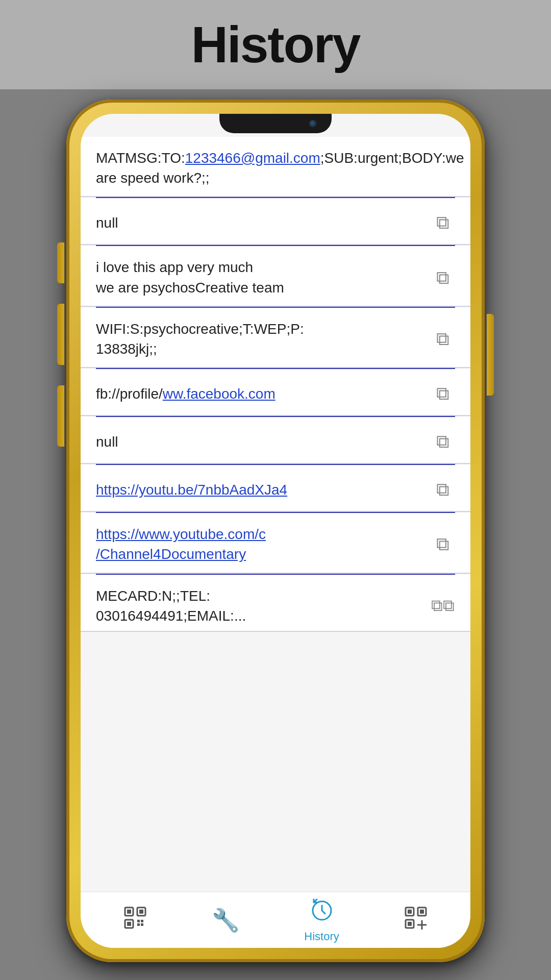 The height and width of the screenshot is (980, 551). I want to click on fb-link: ww.facebook.com, so click(219, 394).